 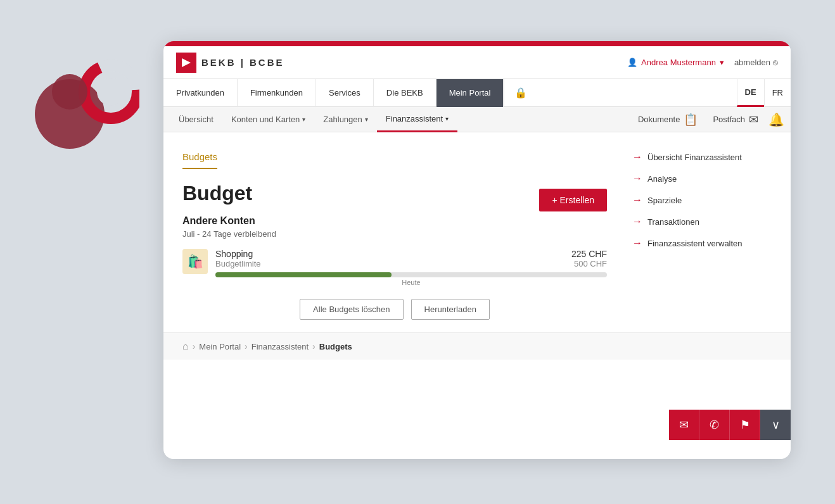 I want to click on sidebar-link-label: Analyse, so click(x=662, y=179).